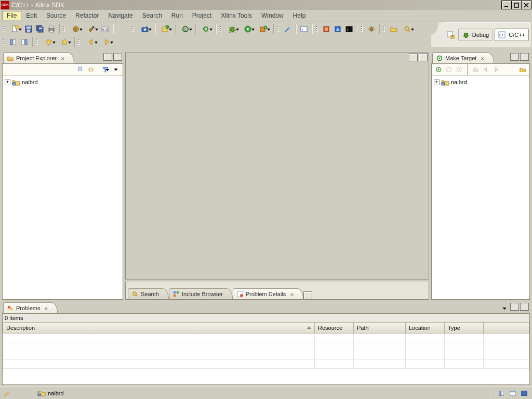 This screenshot has width=532, height=399. I want to click on external-run-button, so click(263, 29).